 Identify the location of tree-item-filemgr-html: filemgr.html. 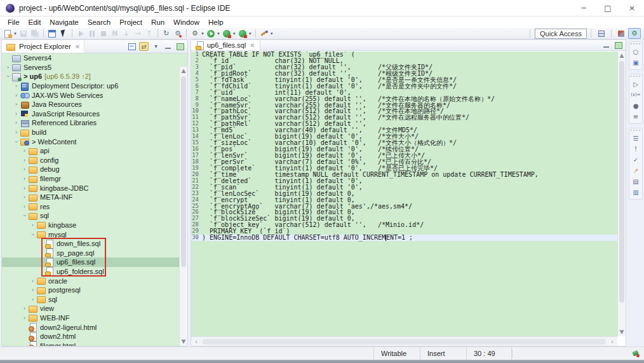
(95, 343).